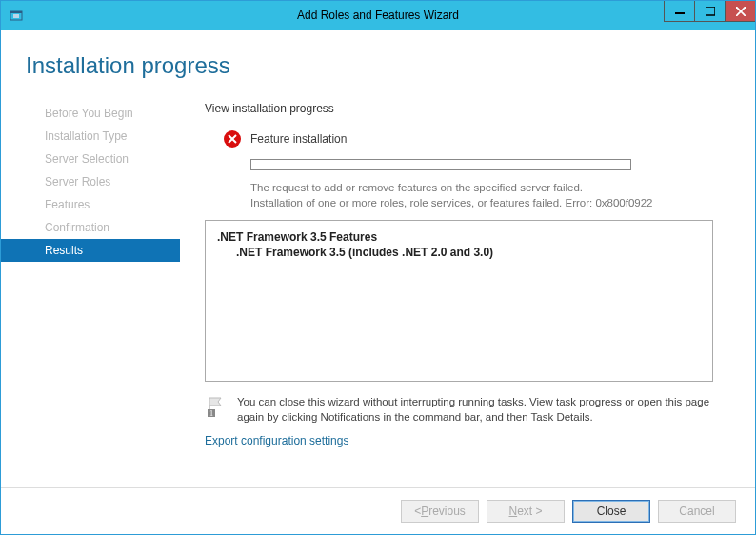 The width and height of the screenshot is (756, 535). What do you see at coordinates (378, 58) in the screenshot?
I see `header: Installation progress` at bounding box center [378, 58].